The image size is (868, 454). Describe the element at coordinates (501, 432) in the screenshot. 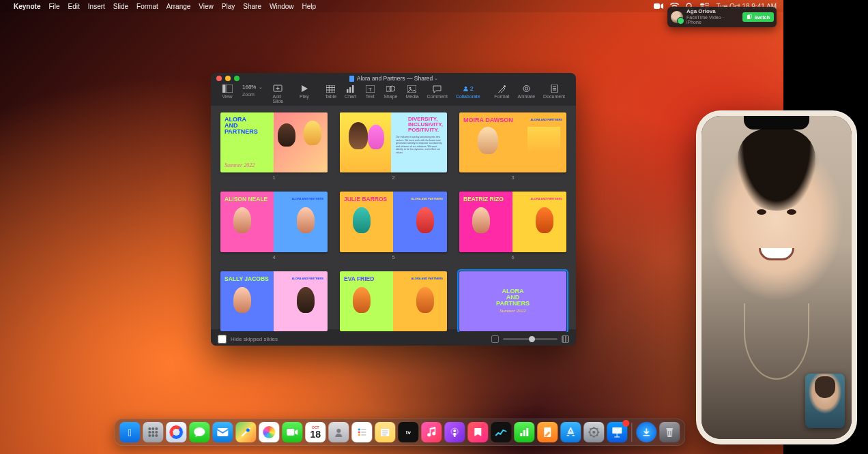

I see `dock-stocks` at that location.